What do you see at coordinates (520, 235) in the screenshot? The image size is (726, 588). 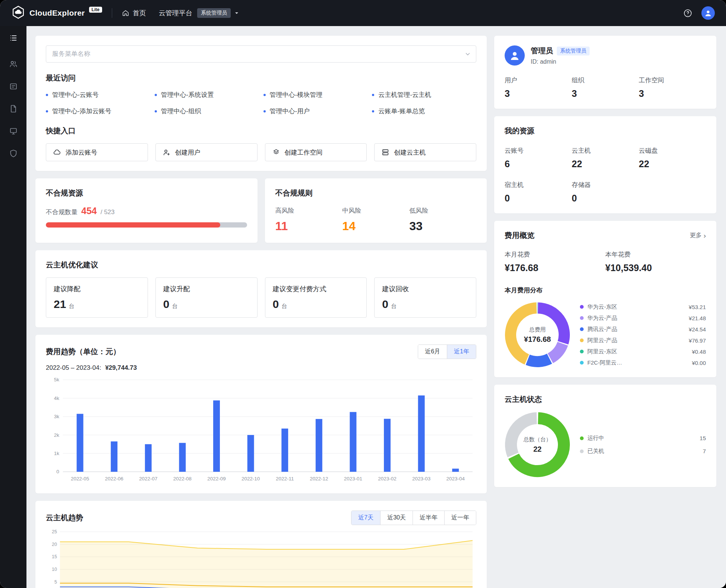 I see `card-title: 费用概览` at bounding box center [520, 235].